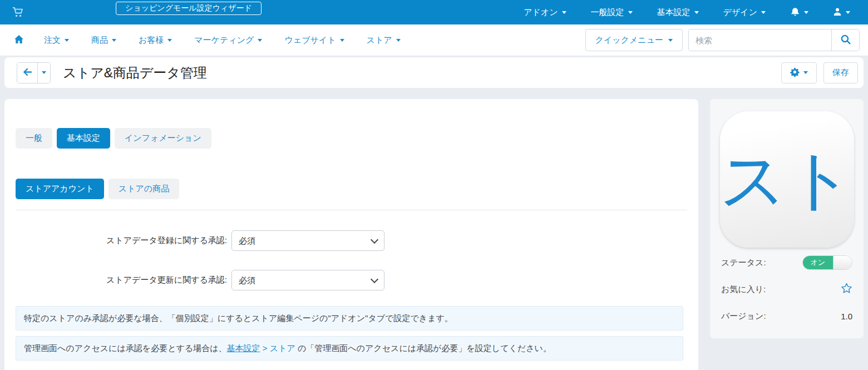  What do you see at coordinates (847, 289) in the screenshot?
I see `star-icon` at bounding box center [847, 289].